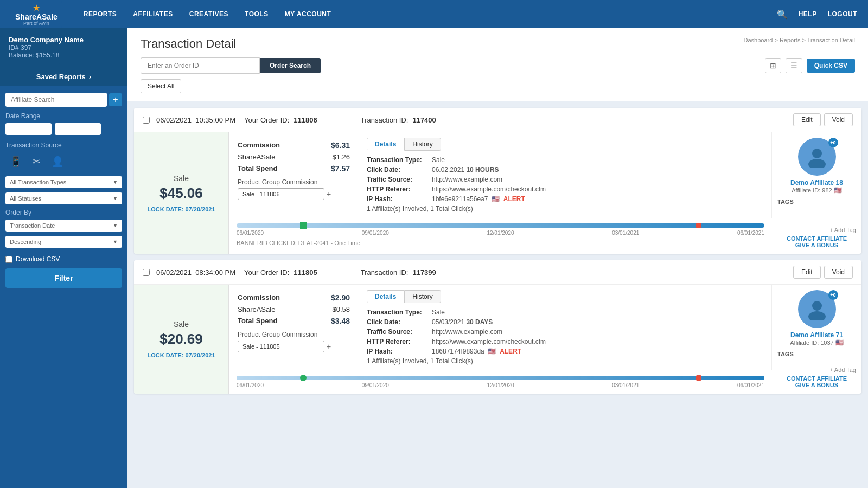  I want to click on tags-label-2: TAGS, so click(786, 354).